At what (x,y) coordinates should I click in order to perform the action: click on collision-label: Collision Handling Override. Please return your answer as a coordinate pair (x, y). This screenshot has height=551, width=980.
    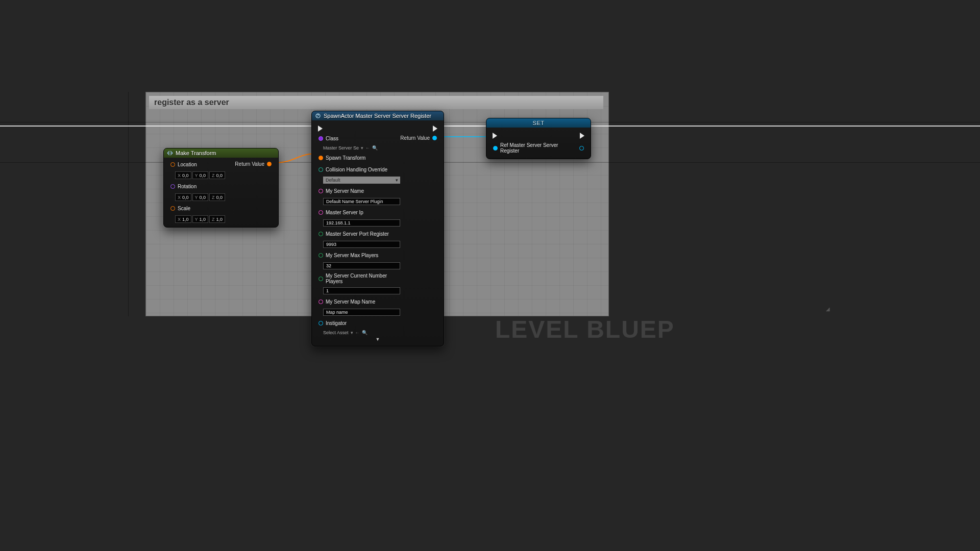
    Looking at the image, I should click on (356, 169).